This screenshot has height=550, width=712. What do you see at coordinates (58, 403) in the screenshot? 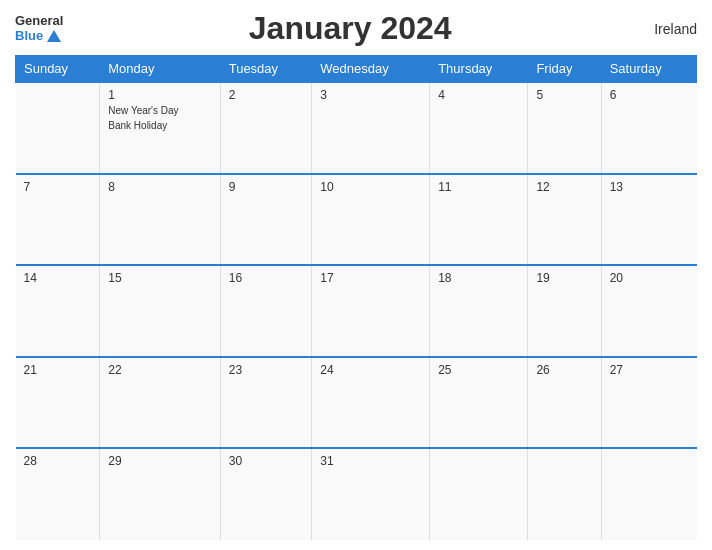
I see `calendar-cell: 21` at bounding box center [58, 403].